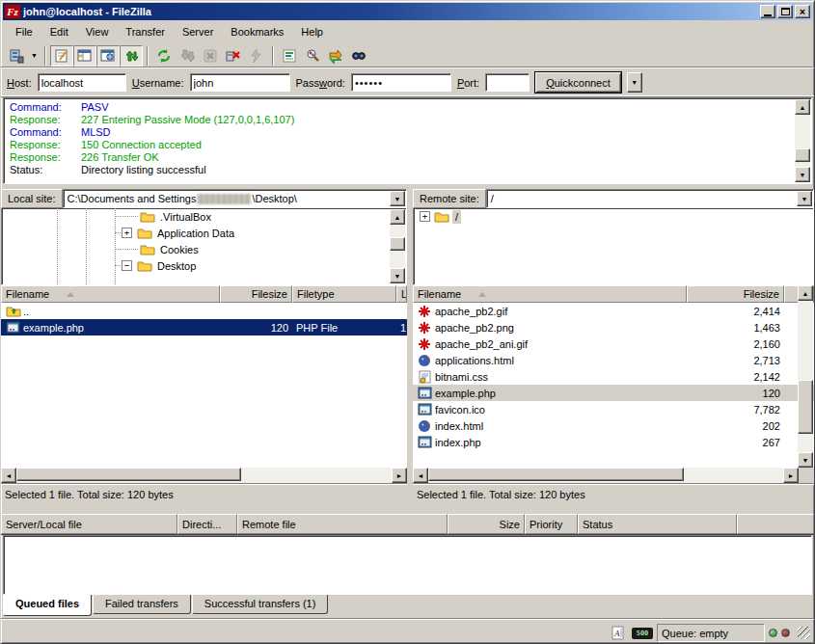 This screenshot has width=815, height=644. Describe the element at coordinates (768, 12) in the screenshot. I see `minimize-button` at that location.